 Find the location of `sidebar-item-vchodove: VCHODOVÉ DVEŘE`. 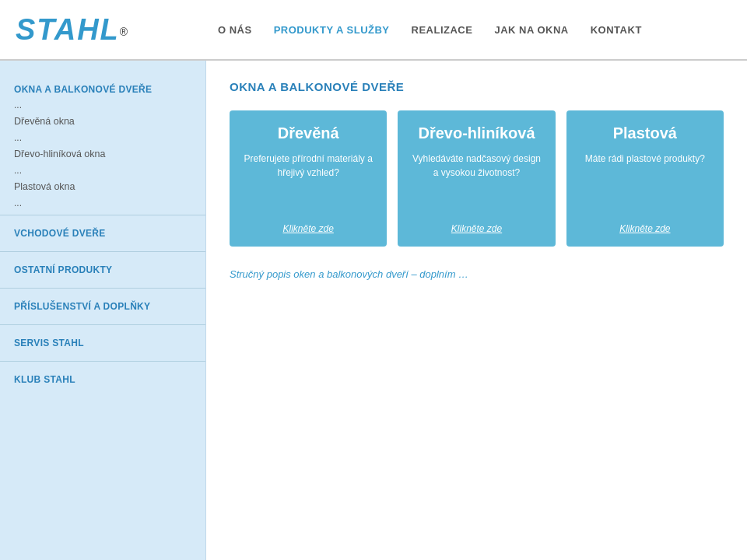

sidebar-item-vchodove: VCHODOVÉ DVEŘE is located at coordinates (103, 233).